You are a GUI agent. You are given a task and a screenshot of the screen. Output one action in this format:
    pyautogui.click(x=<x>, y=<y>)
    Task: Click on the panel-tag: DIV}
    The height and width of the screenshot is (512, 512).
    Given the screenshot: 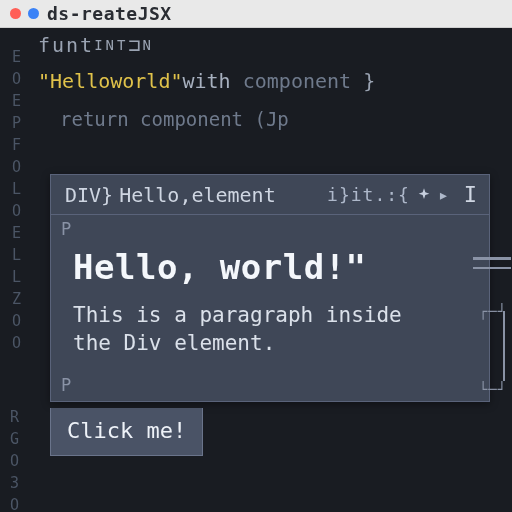 What is the action you would take?
    pyautogui.click(x=89, y=195)
    